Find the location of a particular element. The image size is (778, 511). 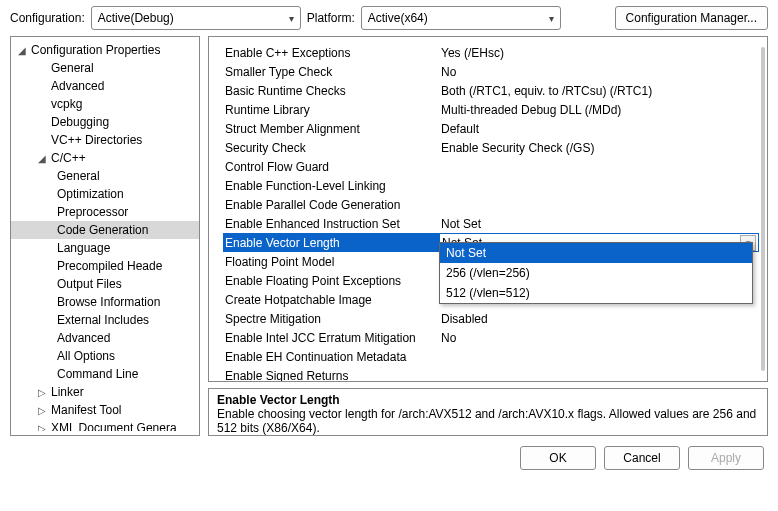

grid-name: Enable Intel JCC Erratum Mitigation is located at coordinates (331, 338).